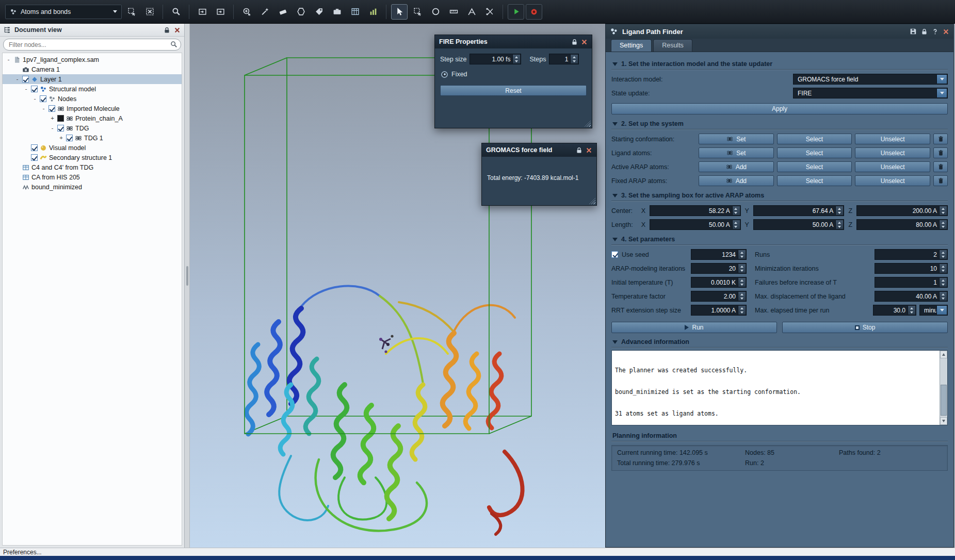  Describe the element at coordinates (92, 167) in the screenshot. I see `tree-item-measurement: C4 and C4' from TDG` at that location.